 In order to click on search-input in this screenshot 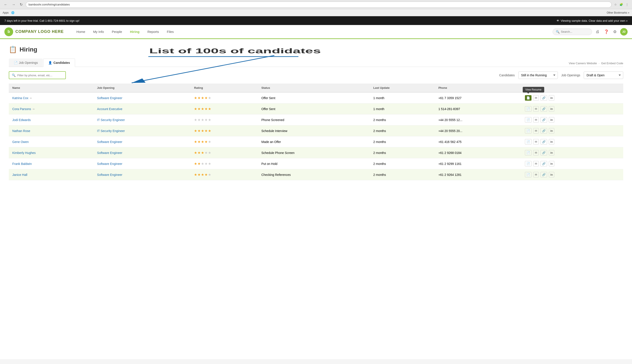, I will do `click(574, 32)`.